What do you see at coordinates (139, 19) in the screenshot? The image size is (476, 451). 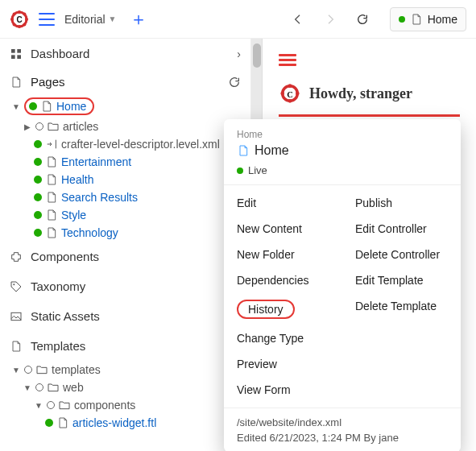 I see `create-button: ＋` at bounding box center [139, 19].